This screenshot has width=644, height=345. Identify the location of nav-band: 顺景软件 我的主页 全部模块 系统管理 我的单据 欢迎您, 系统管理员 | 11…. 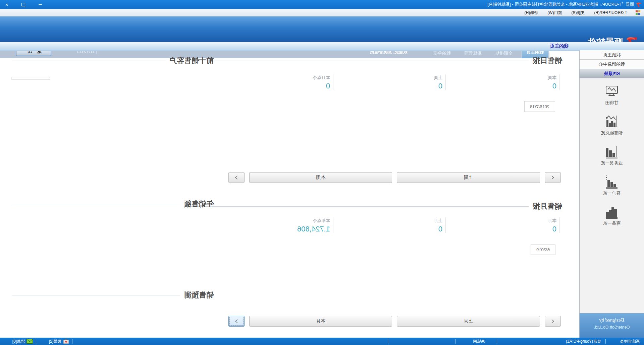
(322, 29).